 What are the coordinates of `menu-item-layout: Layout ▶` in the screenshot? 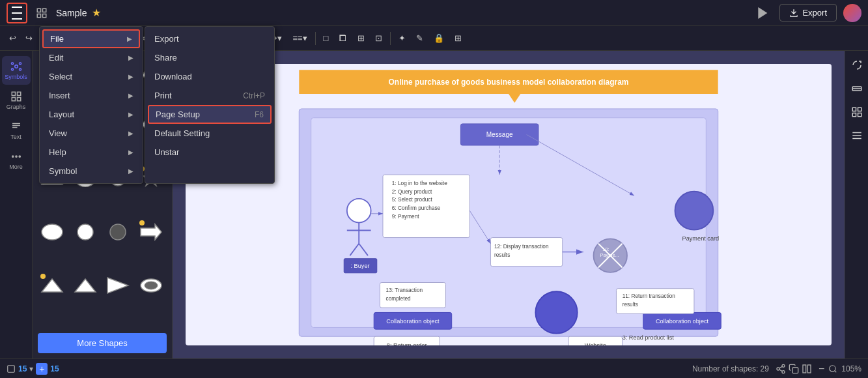 It's located at (91, 115).